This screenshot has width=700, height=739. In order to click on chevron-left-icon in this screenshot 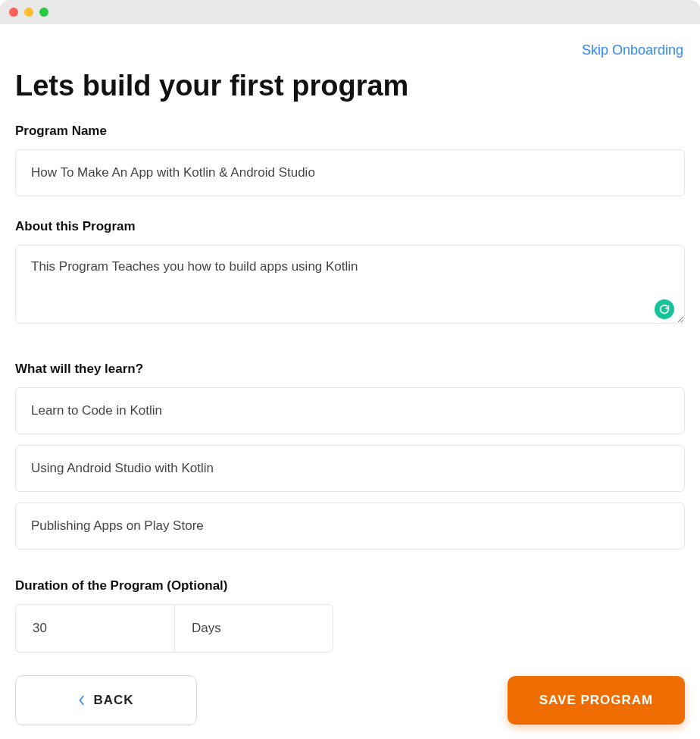, I will do `click(82, 700)`.